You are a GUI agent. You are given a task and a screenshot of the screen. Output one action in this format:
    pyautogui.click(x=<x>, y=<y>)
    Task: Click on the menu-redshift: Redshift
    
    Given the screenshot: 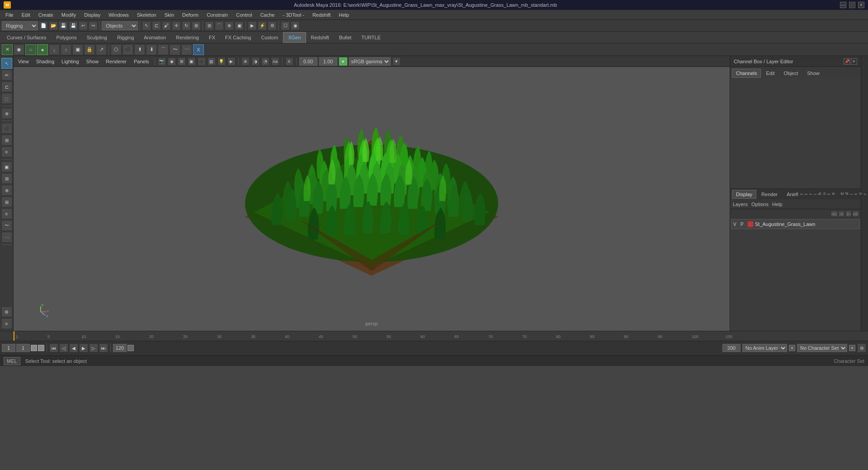 What is the action you would take?
    pyautogui.click(x=321, y=15)
    